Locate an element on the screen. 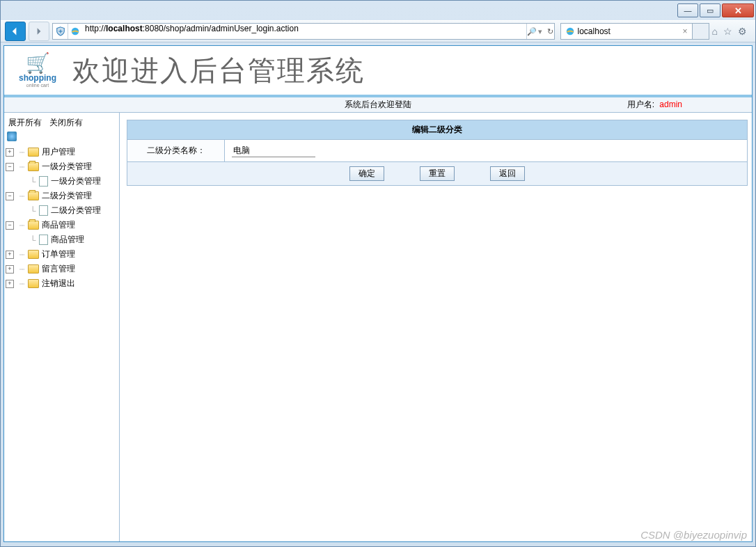 The width and height of the screenshot is (756, 547). logo-text: shopping is located at coordinates (38, 78).